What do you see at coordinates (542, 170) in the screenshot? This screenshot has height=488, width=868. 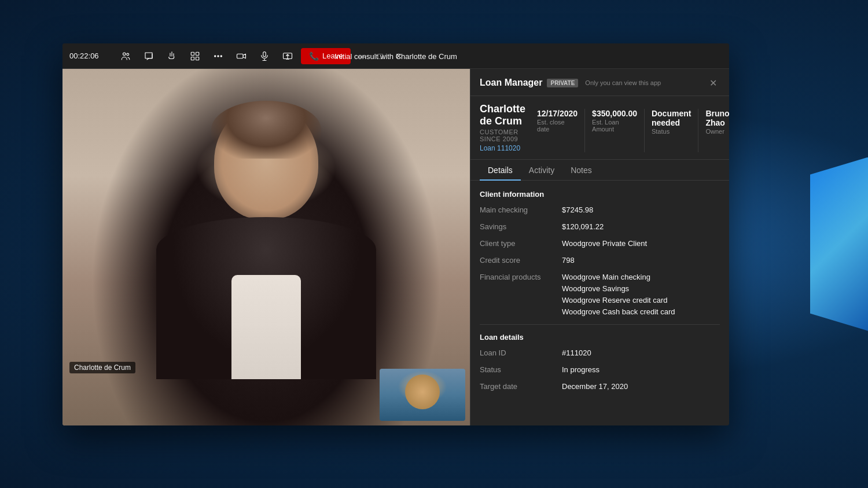 I see `tab-activity: Activity` at bounding box center [542, 170].